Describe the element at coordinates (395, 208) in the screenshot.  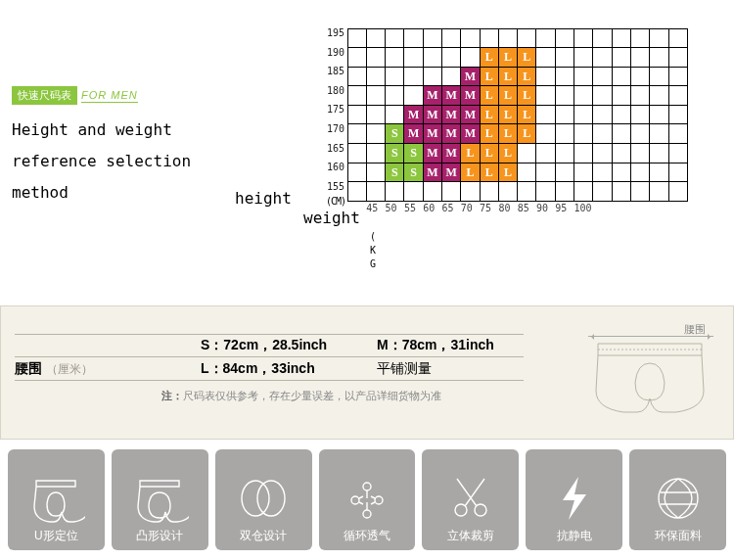
I see `x-tick: 50` at that location.